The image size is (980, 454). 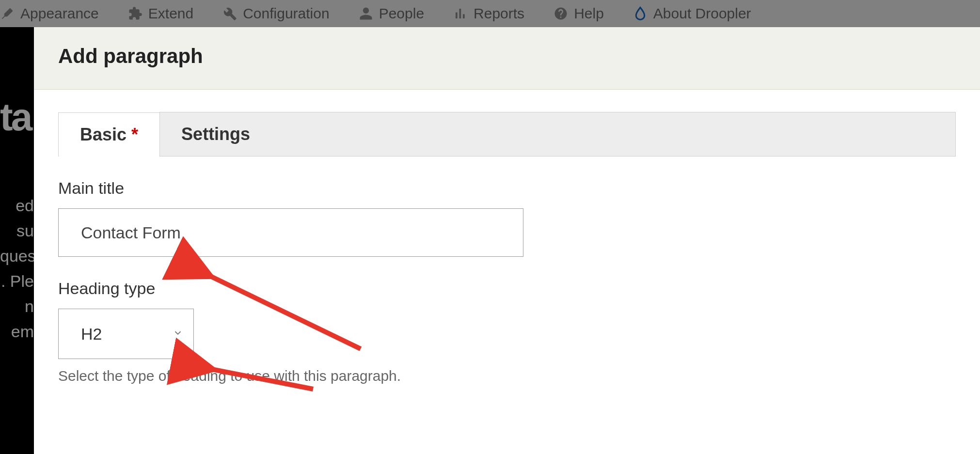 I want to click on tab-strip: Basic * Settings, so click(x=507, y=134).